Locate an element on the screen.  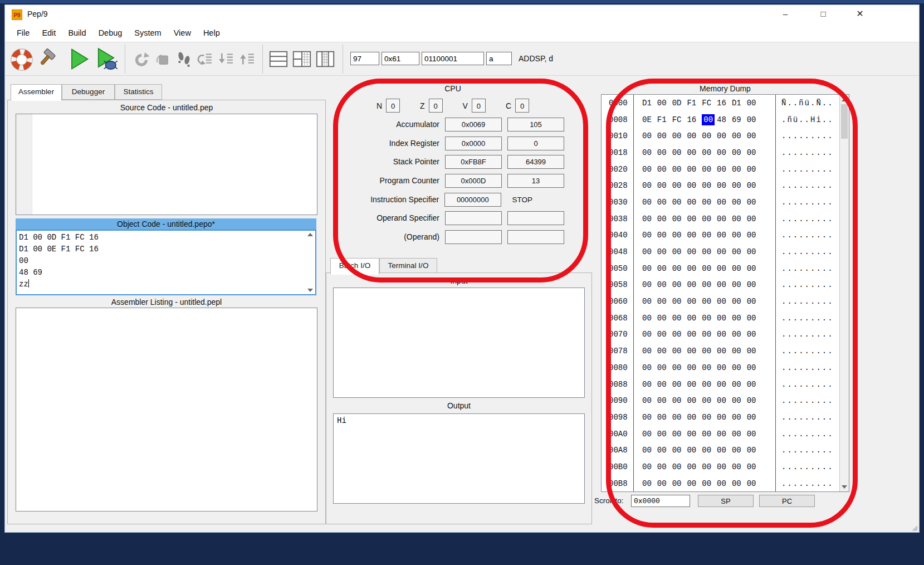
memory-scrollbar is located at coordinates (844, 293).